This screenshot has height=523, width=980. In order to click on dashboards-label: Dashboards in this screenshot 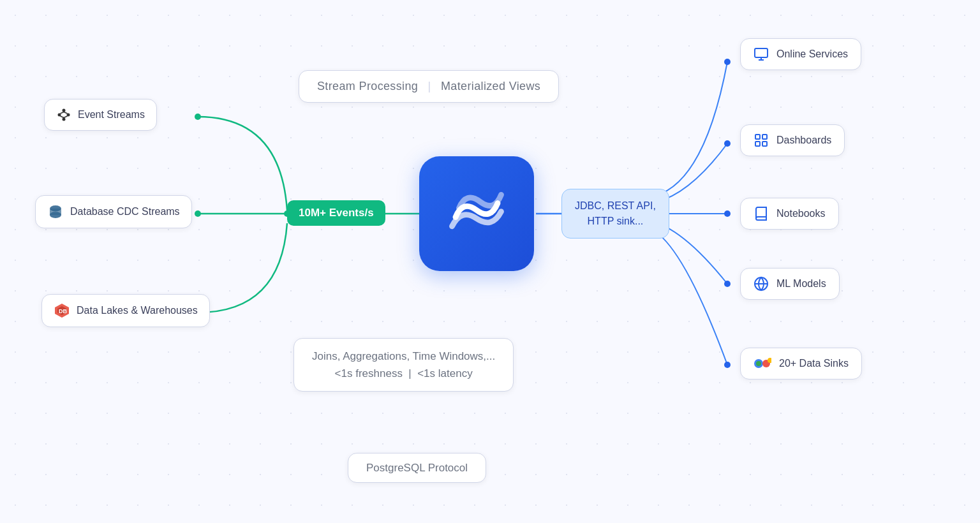, I will do `click(804, 140)`.